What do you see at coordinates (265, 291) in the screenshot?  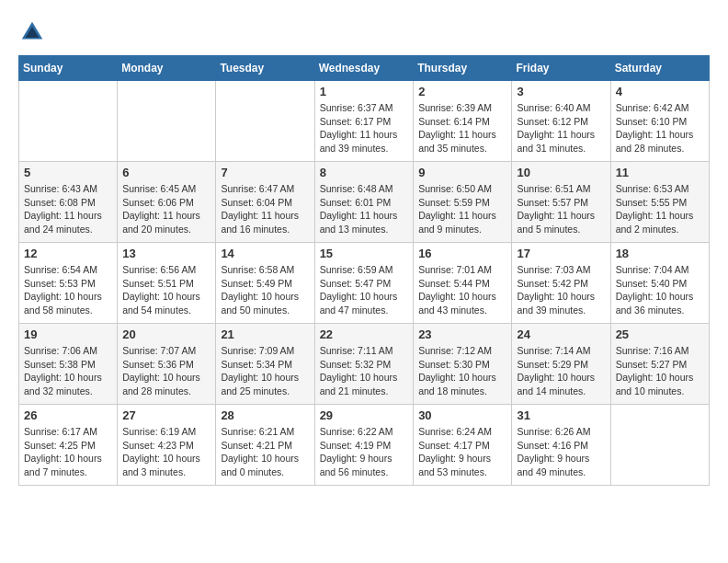 I see `day-info: Sunrise: 6:58 AM Sunset: 5:49 PM Dayligh…` at bounding box center [265, 291].